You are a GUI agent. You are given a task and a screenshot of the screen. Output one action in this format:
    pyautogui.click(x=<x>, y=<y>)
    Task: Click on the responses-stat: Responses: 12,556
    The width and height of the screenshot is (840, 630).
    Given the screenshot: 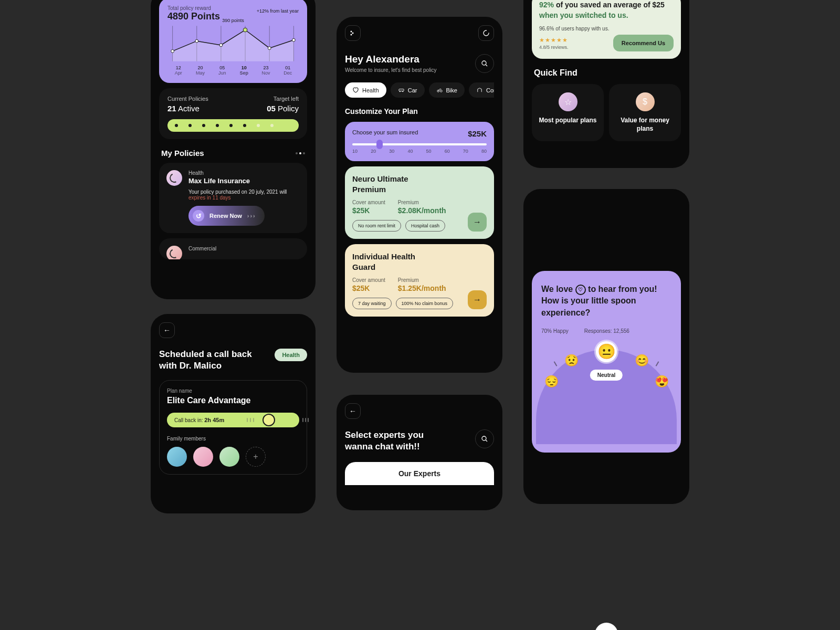 What is the action you would take?
    pyautogui.click(x=607, y=331)
    